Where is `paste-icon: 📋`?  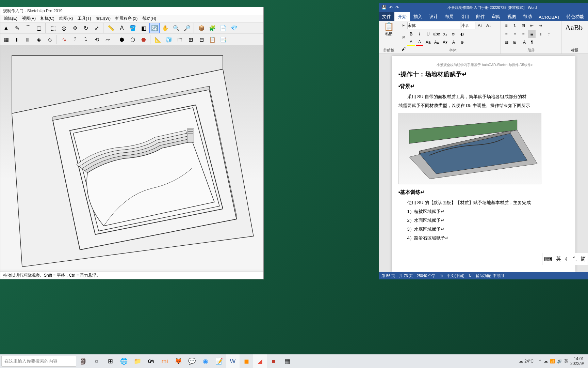
paste-icon: 📋 is located at coordinates (389, 27).